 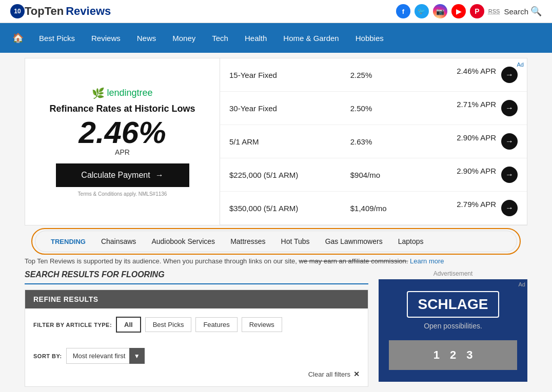 What do you see at coordinates (379, 109) in the screenshot?
I see `row-rate: 2.50%` at bounding box center [379, 109].